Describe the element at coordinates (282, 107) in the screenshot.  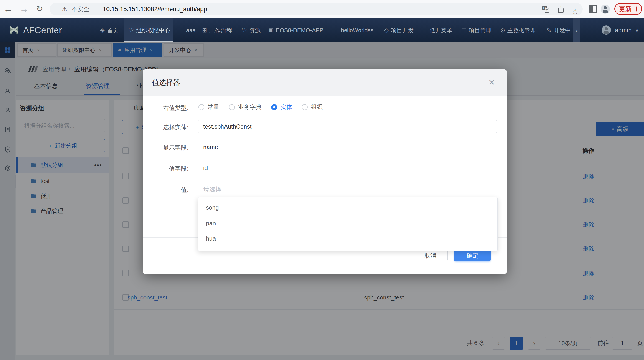
I see `radio-entity: 实体` at that location.